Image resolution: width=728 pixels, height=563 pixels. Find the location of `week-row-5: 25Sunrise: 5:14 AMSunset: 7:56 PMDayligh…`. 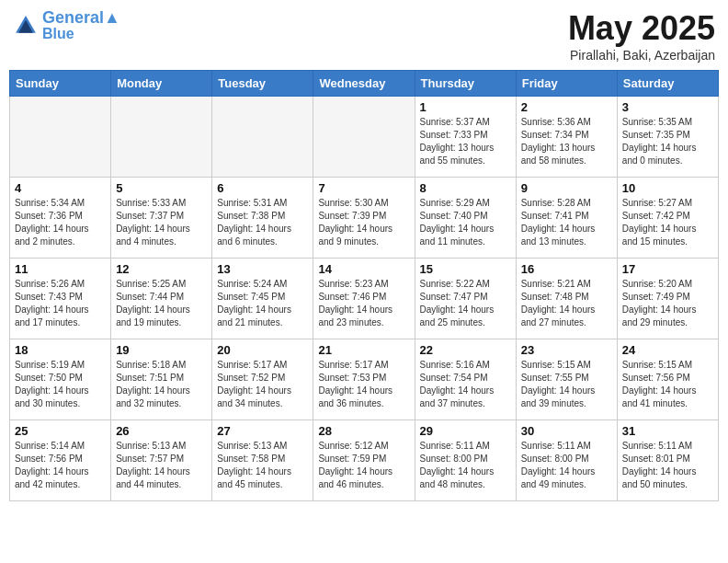

week-row-5: 25Sunrise: 5:14 AMSunset: 7:56 PMDayligh… is located at coordinates (364, 461).